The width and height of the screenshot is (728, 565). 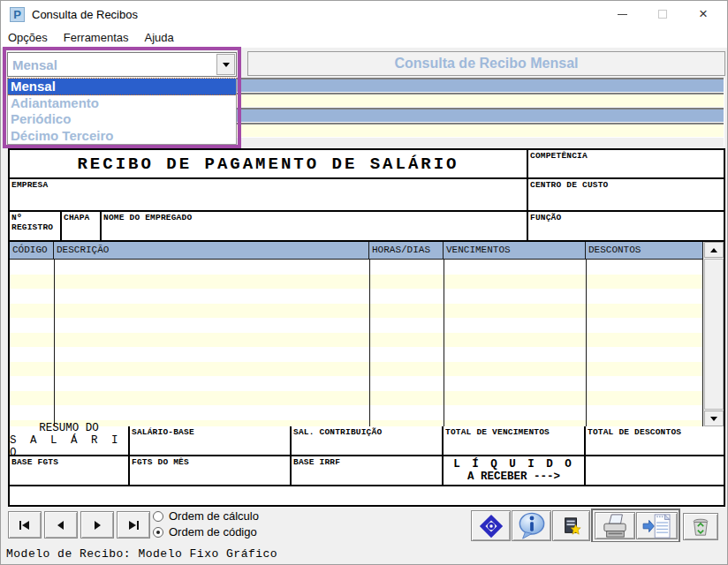 I want to click on scrollbar-thumb, so click(x=714, y=334).